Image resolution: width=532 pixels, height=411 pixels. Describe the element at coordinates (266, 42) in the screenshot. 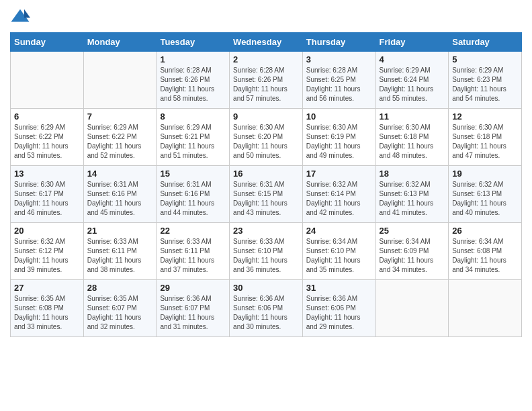

I see `calendar-header: SundayMondayTuesdayWednesdayThursdayFrid…` at that location.